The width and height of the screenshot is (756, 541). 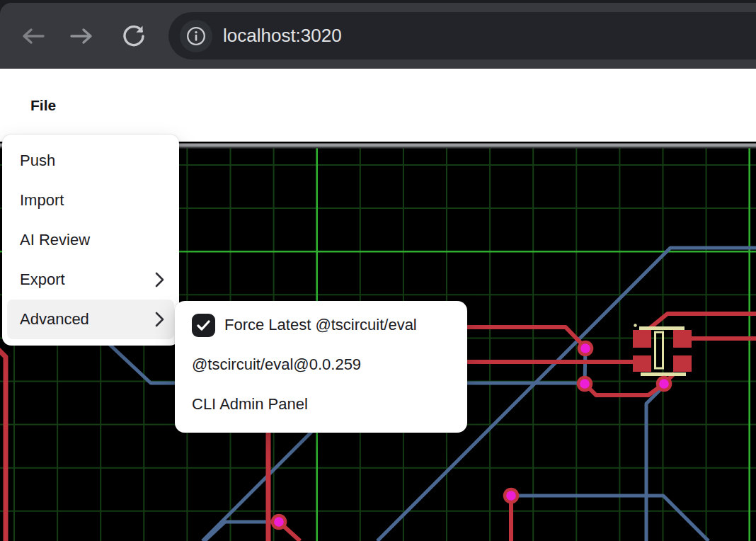 I want to click on submenu-item-cli-admin-panel: CLI Admin Panel, so click(x=321, y=404).